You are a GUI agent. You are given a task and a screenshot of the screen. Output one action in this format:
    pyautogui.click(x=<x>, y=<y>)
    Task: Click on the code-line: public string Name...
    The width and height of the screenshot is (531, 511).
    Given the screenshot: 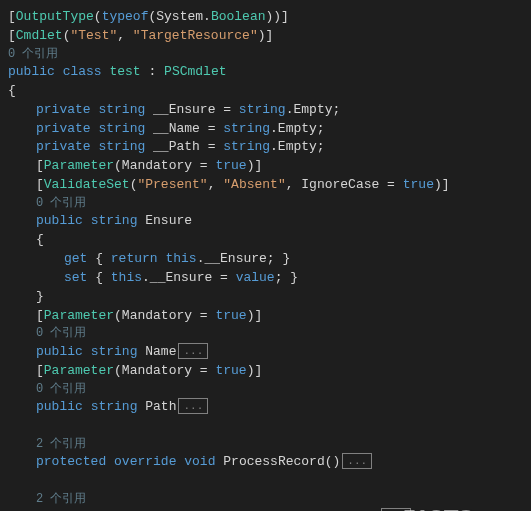 What is the action you would take?
    pyautogui.click(x=270, y=352)
    